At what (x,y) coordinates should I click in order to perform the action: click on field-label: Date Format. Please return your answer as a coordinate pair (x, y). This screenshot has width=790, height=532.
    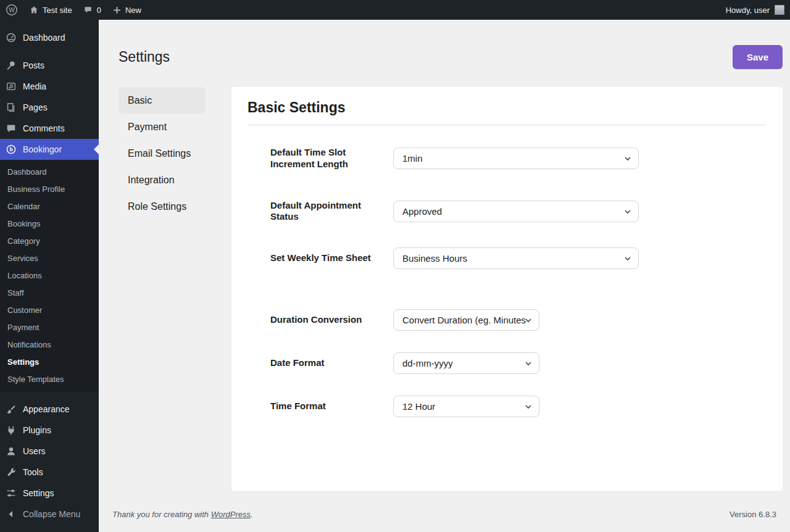
    Looking at the image, I should click on (332, 363).